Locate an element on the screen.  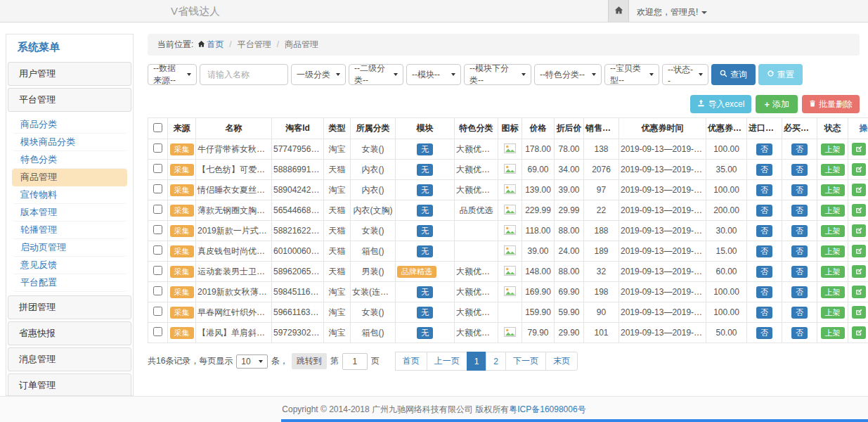
sidebar-submenu-item: 启动页管理 is located at coordinates (70, 248).